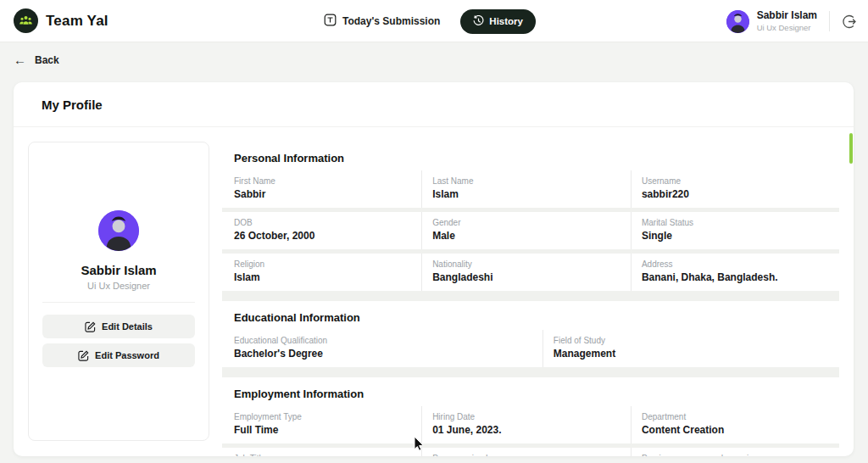 The height and width of the screenshot is (463, 868). I want to click on info-field: Usernamesabbir220, so click(735, 189).